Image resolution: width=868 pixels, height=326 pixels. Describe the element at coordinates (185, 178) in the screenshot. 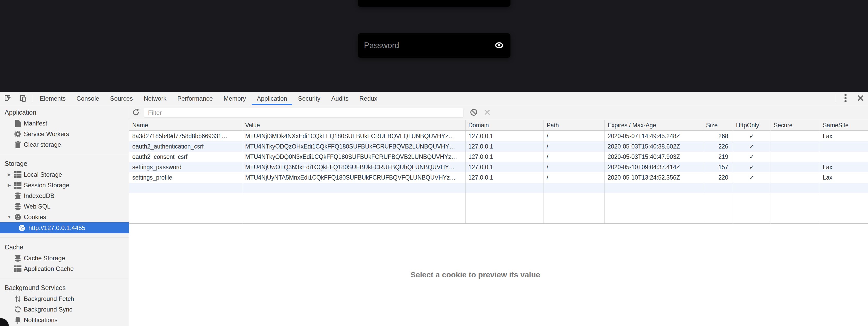

I see `cookie-name: settings_profile` at that location.